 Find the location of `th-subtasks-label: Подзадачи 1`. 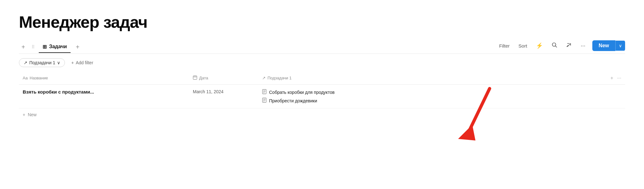

th-subtasks-label: Подзадачи 1 is located at coordinates (279, 78).